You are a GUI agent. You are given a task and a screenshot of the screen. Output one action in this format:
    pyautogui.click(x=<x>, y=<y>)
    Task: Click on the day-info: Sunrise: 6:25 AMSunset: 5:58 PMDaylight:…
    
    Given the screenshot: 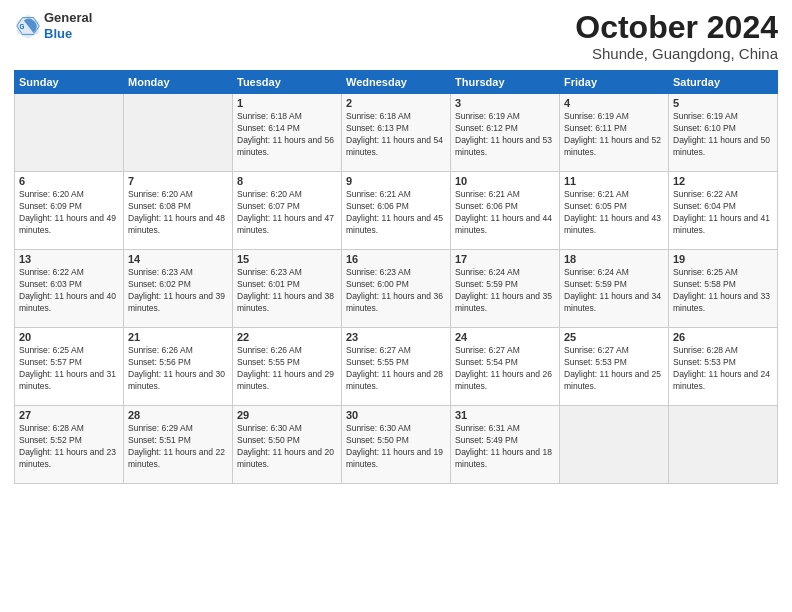 What is the action you would take?
    pyautogui.click(x=723, y=291)
    